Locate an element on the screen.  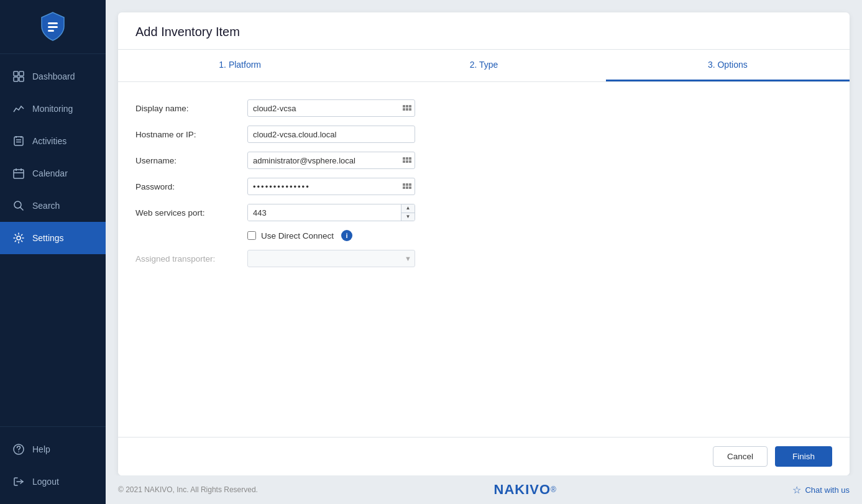
nakivo-logo: NAKIVO® is located at coordinates (526, 490).